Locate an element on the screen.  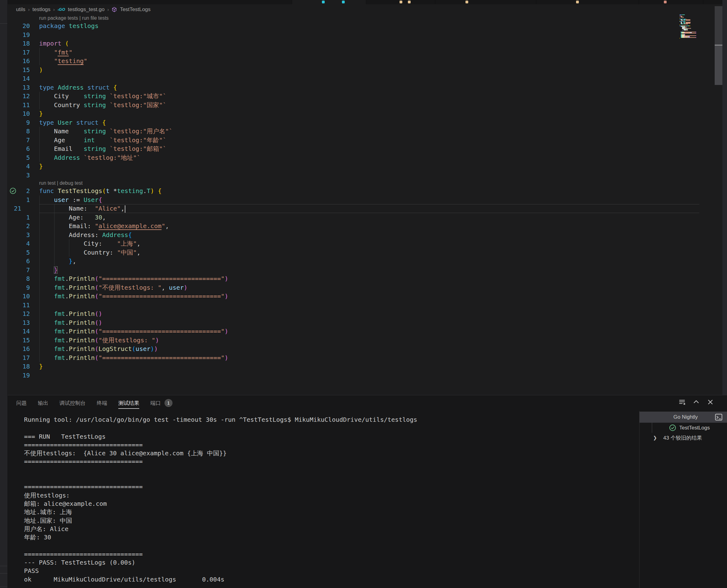
clear-all-icon is located at coordinates (682, 402).